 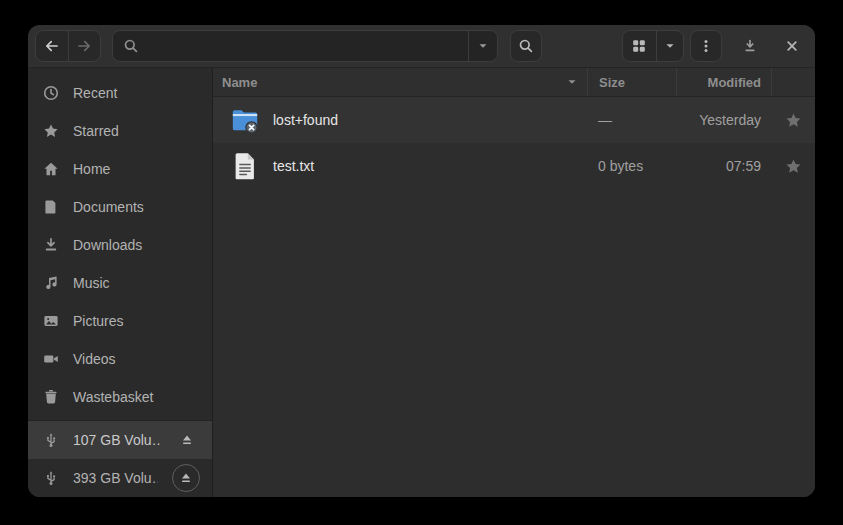 What do you see at coordinates (51, 169) in the screenshot?
I see `home-icon` at bounding box center [51, 169].